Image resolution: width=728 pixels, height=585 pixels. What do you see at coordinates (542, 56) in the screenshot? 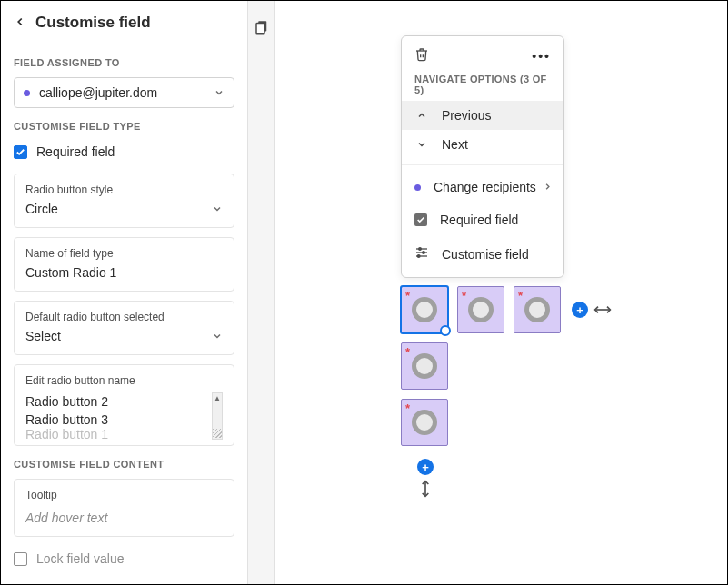
I see `more-icon: •••` at bounding box center [542, 56].